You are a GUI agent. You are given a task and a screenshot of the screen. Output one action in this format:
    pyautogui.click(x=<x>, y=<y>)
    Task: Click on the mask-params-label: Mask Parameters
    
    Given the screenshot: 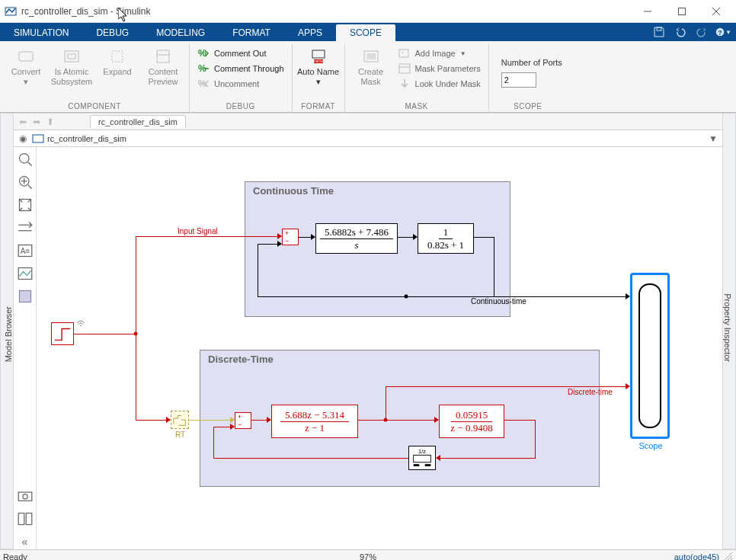 What is the action you would take?
    pyautogui.click(x=448, y=69)
    